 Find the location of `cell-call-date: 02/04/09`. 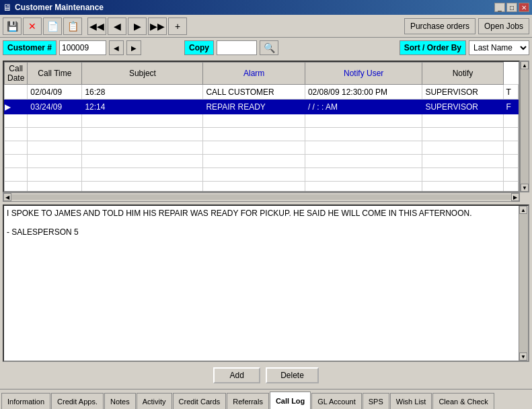

cell-call-date: 02/04/09 is located at coordinates (55, 92).